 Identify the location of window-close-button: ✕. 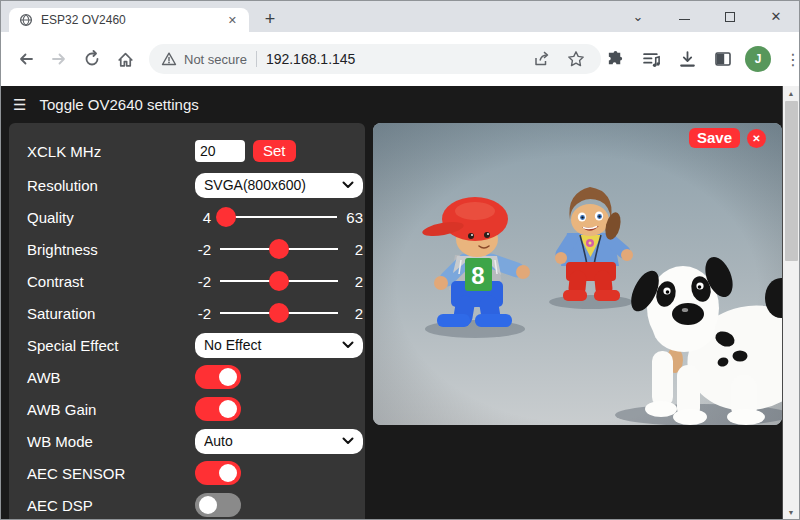
(776, 16).